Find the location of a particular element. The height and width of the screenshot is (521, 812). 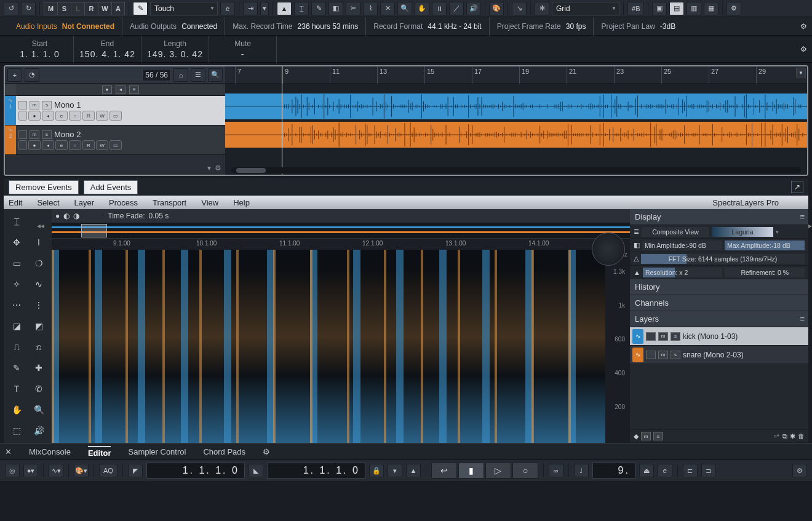

track-r-button: R is located at coordinates (89, 145).